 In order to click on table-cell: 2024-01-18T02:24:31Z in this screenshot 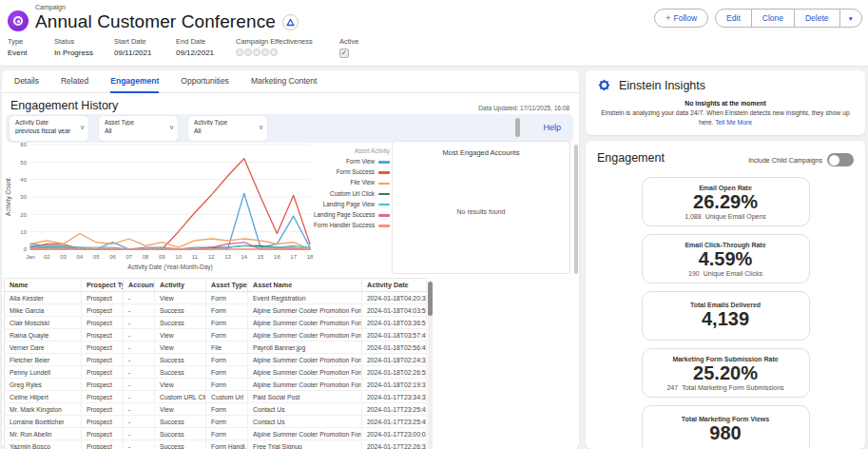, I will do `click(395, 360)`.